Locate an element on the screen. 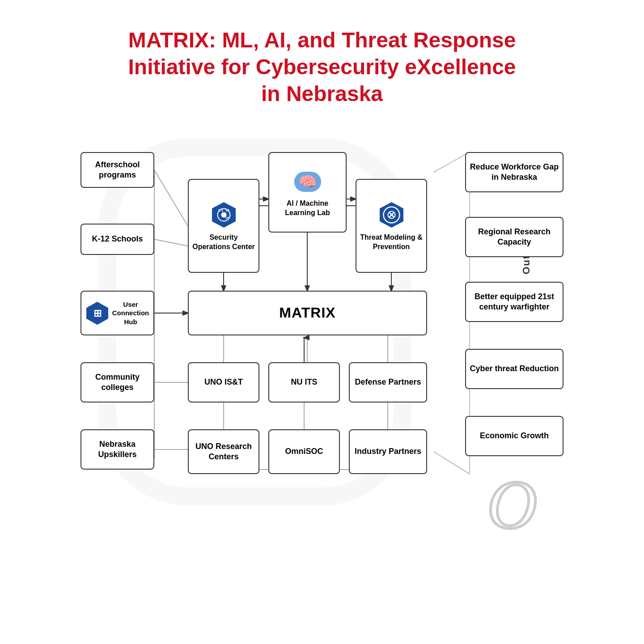  box-soc: 5.1 15 05 Security Operations Center is located at coordinates (224, 226).